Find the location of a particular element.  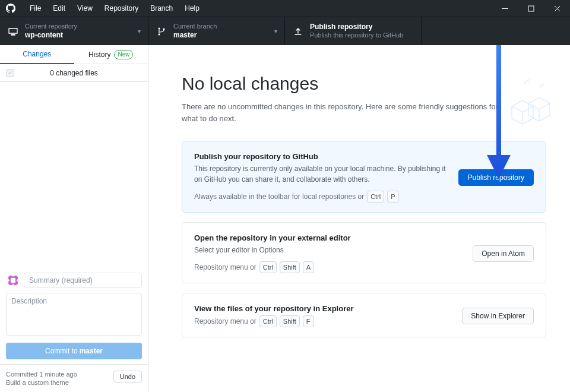

commit-button-branch: master is located at coordinates (91, 351).